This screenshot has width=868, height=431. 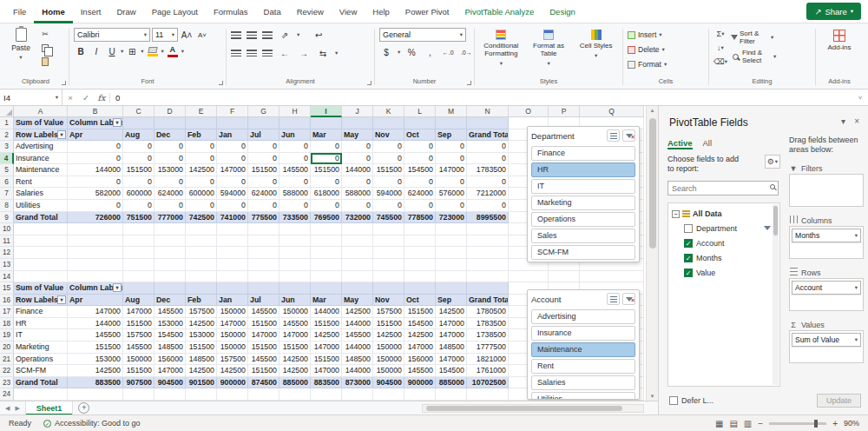 I want to click on clear-filter-icon: ×, so click(x=628, y=136).